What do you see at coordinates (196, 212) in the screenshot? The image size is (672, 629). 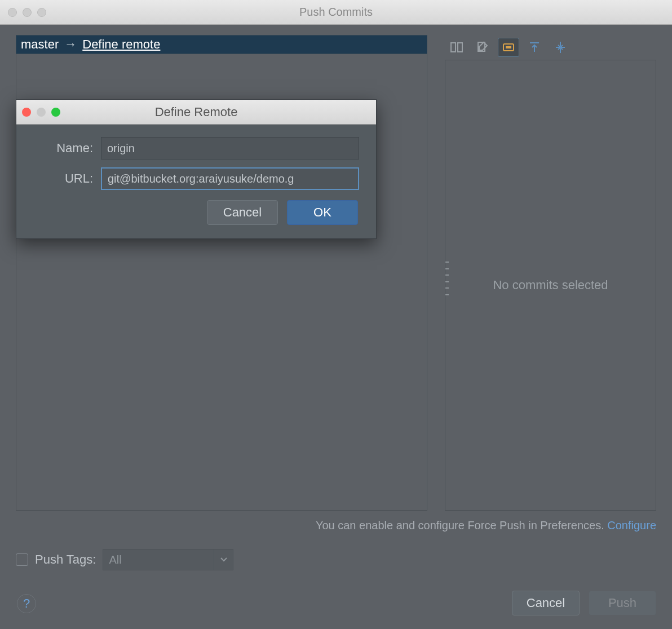 I see `modal-buttons: Cancel OK` at bounding box center [196, 212].